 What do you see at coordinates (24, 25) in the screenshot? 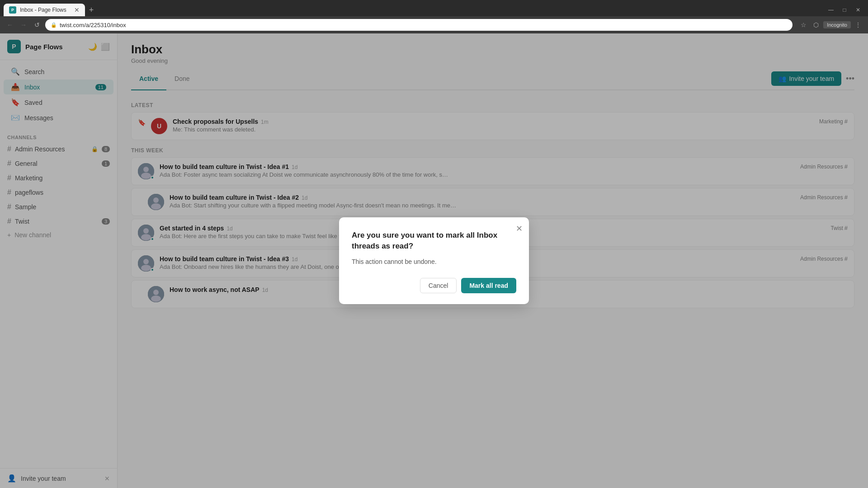
I see `forward-button: →` at bounding box center [24, 25].